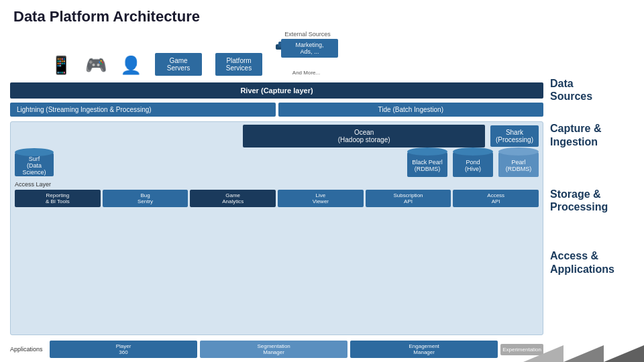 This screenshot has width=644, height=362. Describe the element at coordinates (496, 198) in the screenshot. I see `access-access-api: AccessAPI` at that location.